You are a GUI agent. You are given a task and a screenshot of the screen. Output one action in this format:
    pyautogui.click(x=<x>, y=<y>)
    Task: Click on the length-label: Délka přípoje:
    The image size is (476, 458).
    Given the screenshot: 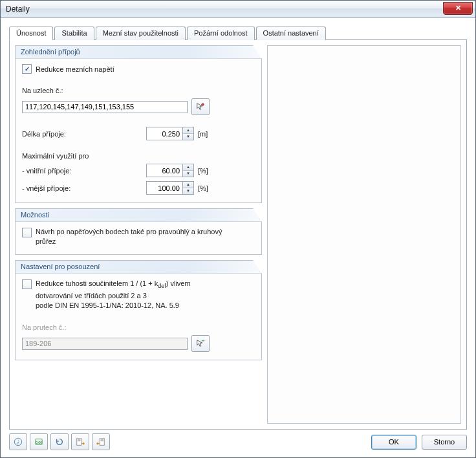 What is the action you would take?
    pyautogui.click(x=80, y=134)
    